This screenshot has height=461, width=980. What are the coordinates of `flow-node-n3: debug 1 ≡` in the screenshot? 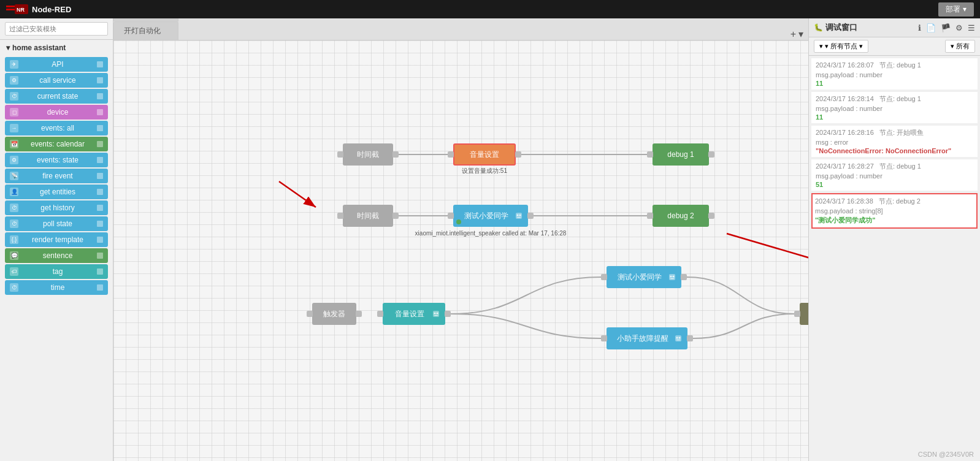 It's located at (681, 154).